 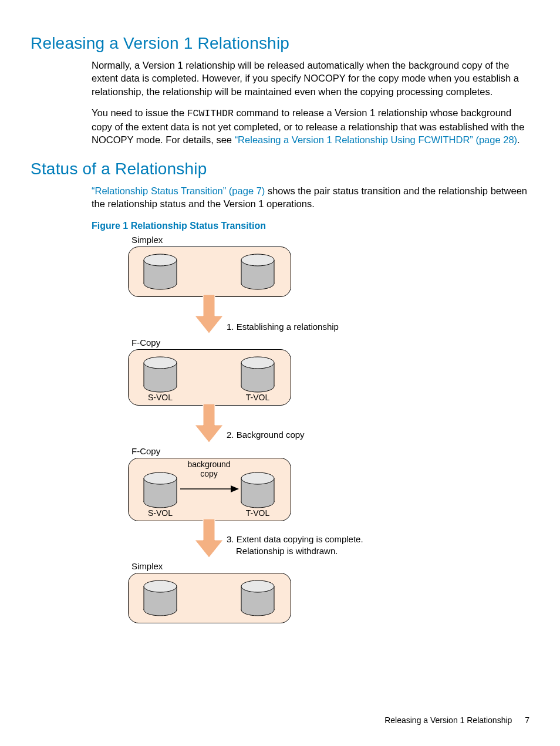 What do you see at coordinates (160, 513) in the screenshot?
I see `state3-svol-label: S-VOL` at bounding box center [160, 513].